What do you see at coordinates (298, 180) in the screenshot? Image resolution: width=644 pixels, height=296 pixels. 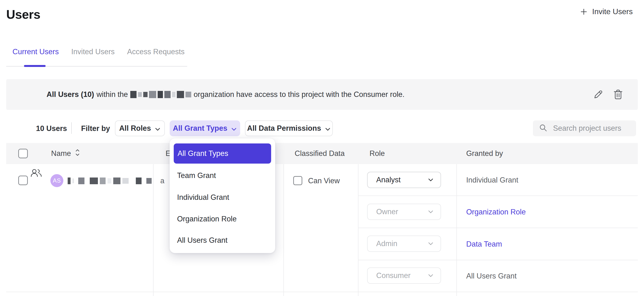 I see `can-view-checkbox` at bounding box center [298, 180].